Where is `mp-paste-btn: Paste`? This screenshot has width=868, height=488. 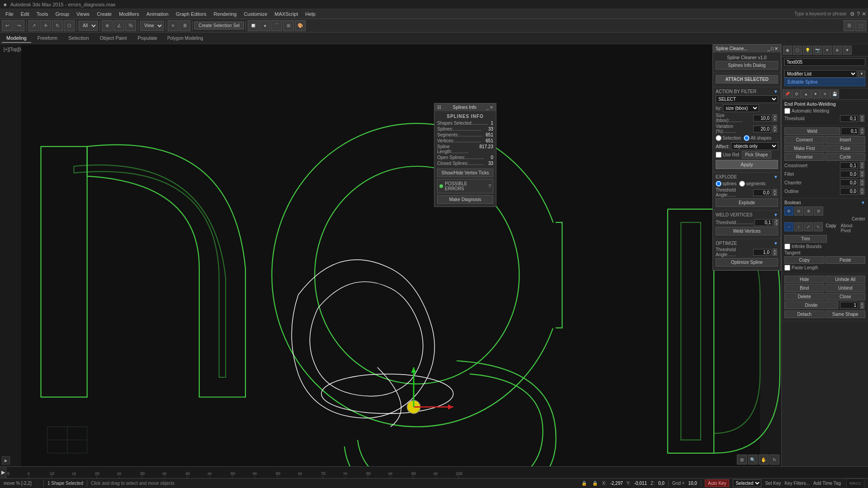 mp-paste-btn: Paste is located at coordinates (845, 260).